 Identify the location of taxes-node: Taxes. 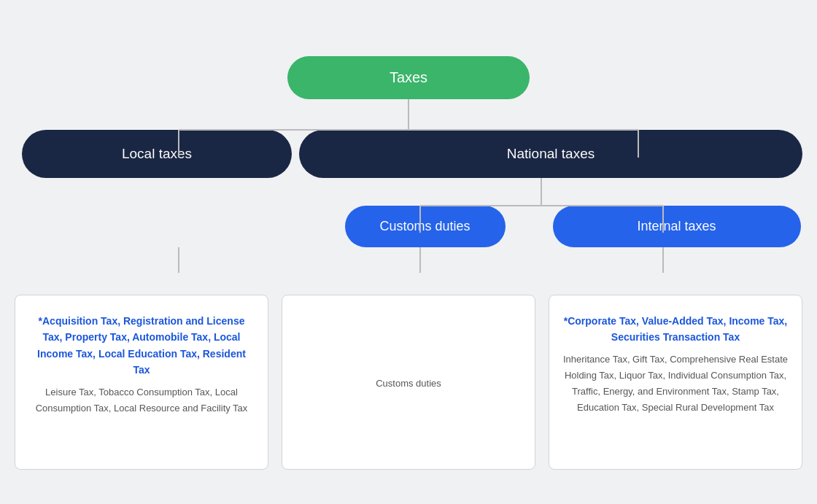
(408, 77).